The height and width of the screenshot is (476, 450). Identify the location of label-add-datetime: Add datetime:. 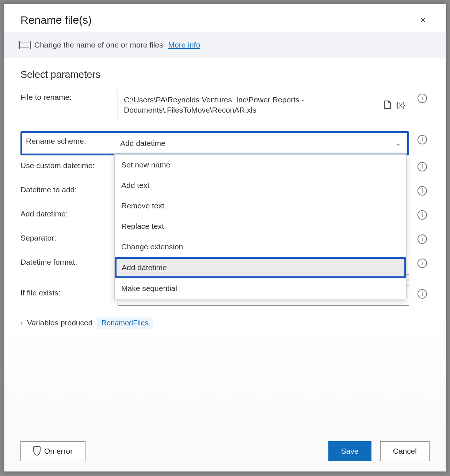
(66, 212).